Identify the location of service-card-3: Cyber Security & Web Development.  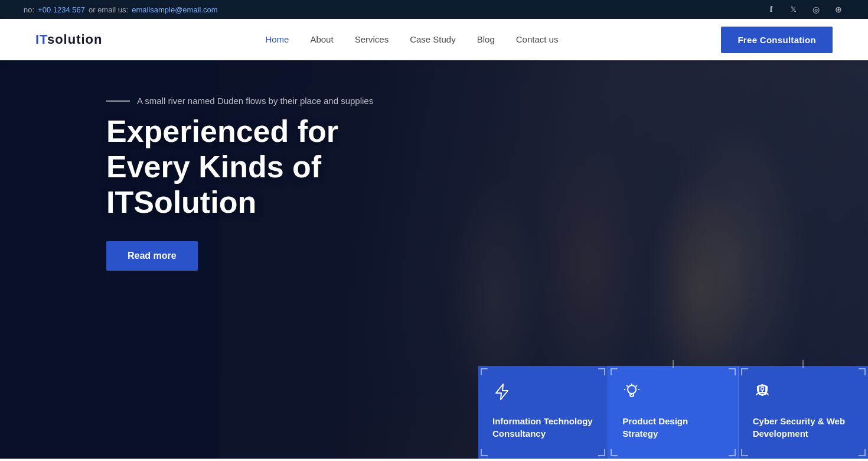
(803, 413).